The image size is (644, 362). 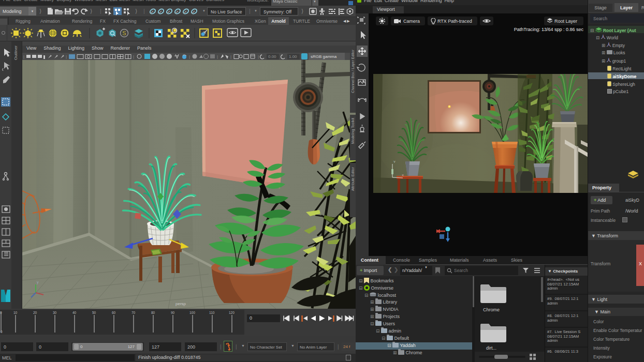 I want to click on svg-text: 90, so click(x=173, y=312).